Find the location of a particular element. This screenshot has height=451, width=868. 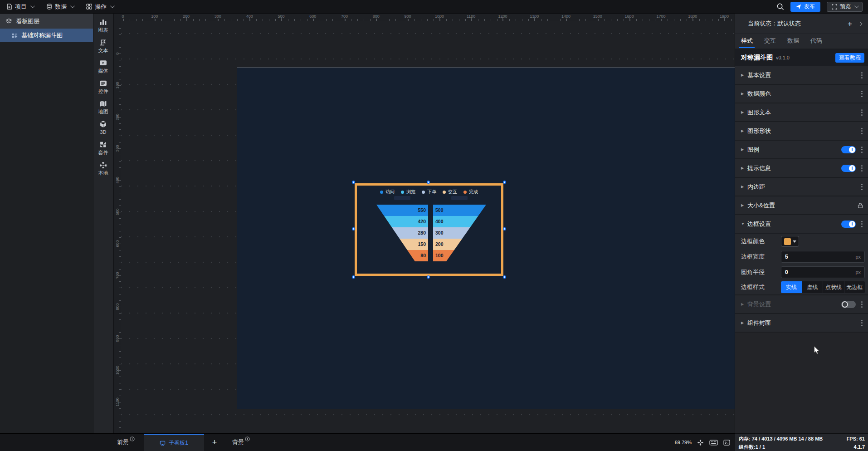

section-提示信息: ▶提示信息 is located at coordinates (802, 169).